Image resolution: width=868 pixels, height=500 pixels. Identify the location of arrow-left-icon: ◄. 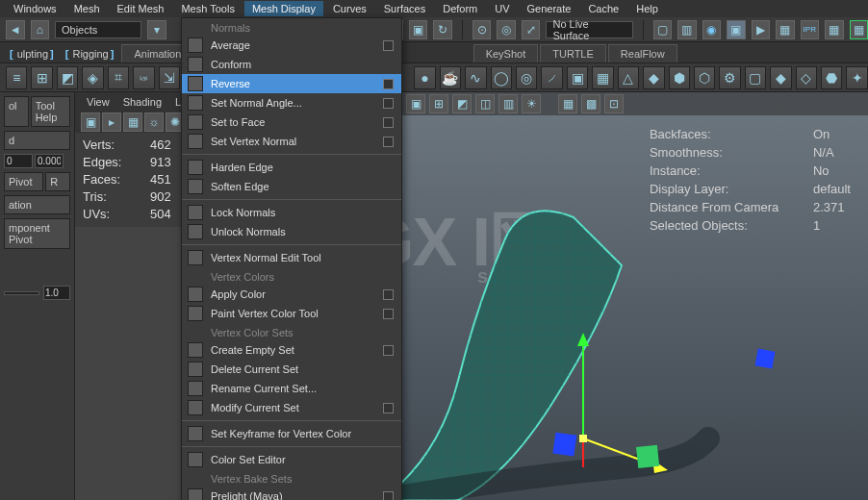
(15, 30).